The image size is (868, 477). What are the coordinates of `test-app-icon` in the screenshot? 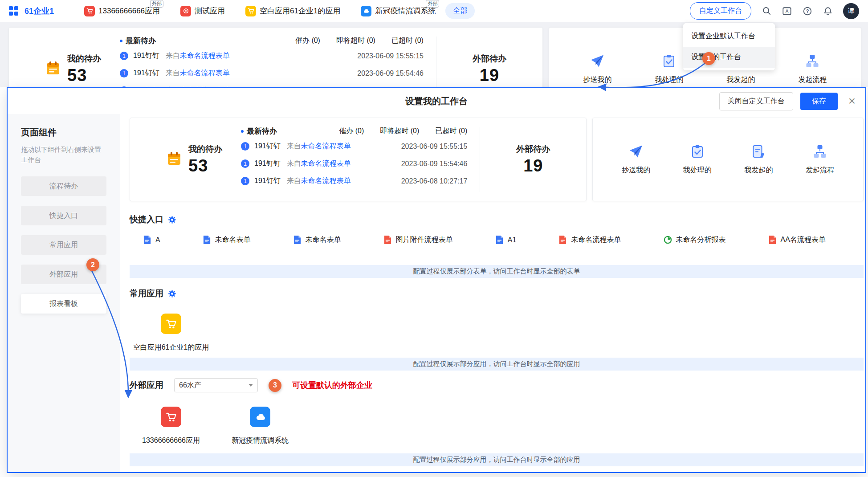 It's located at (186, 11).